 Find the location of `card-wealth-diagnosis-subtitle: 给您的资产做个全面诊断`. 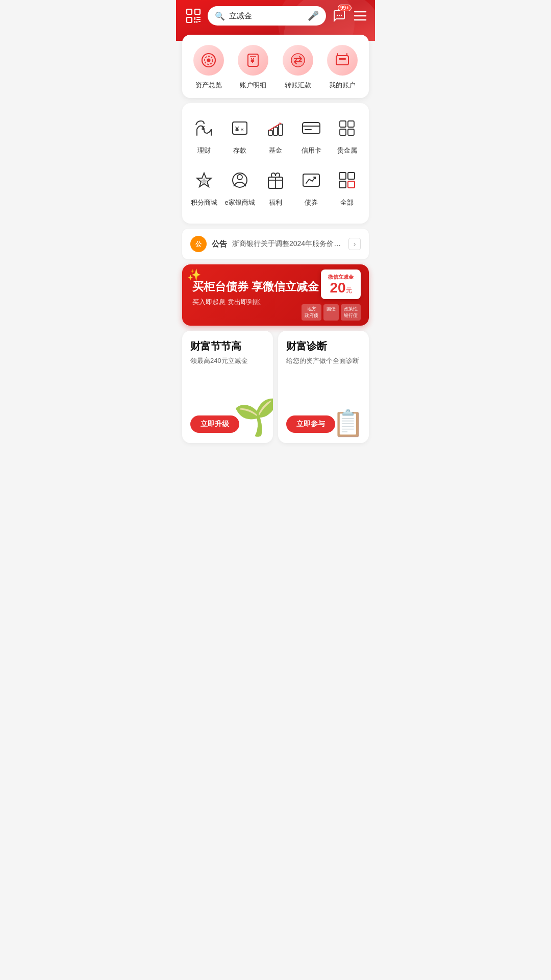

card-wealth-diagnosis-subtitle: 给您的资产做个全面诊断 is located at coordinates (323, 361).